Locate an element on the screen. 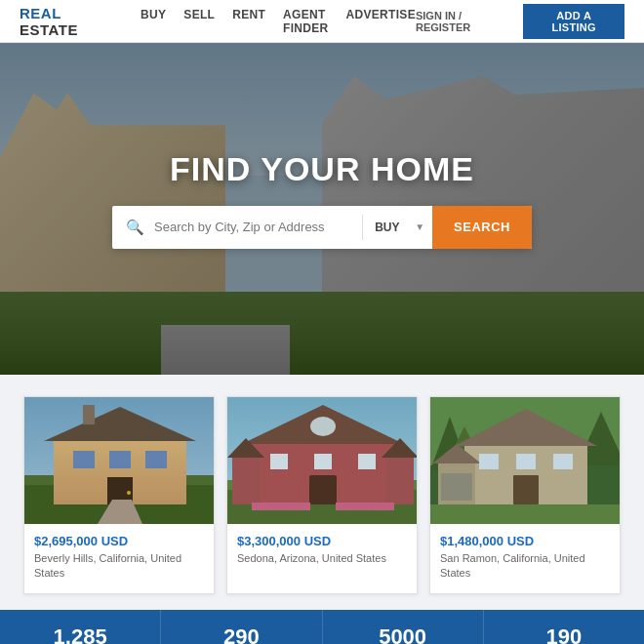 The height and width of the screenshot is (644, 644). stat-open-houses: 290 Open Houses is located at coordinates (242, 626).